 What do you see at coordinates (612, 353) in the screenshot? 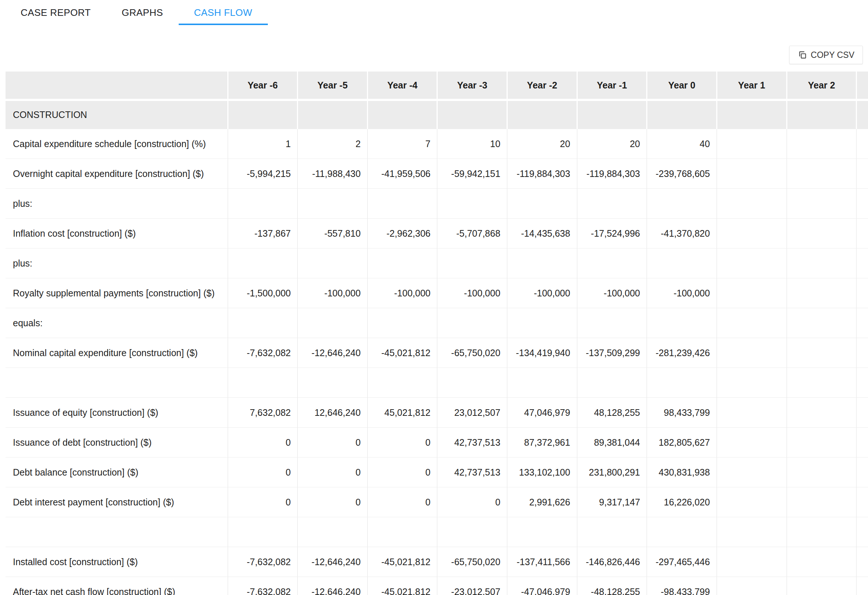
I see `value-cell: -137,509,299` at bounding box center [612, 353].